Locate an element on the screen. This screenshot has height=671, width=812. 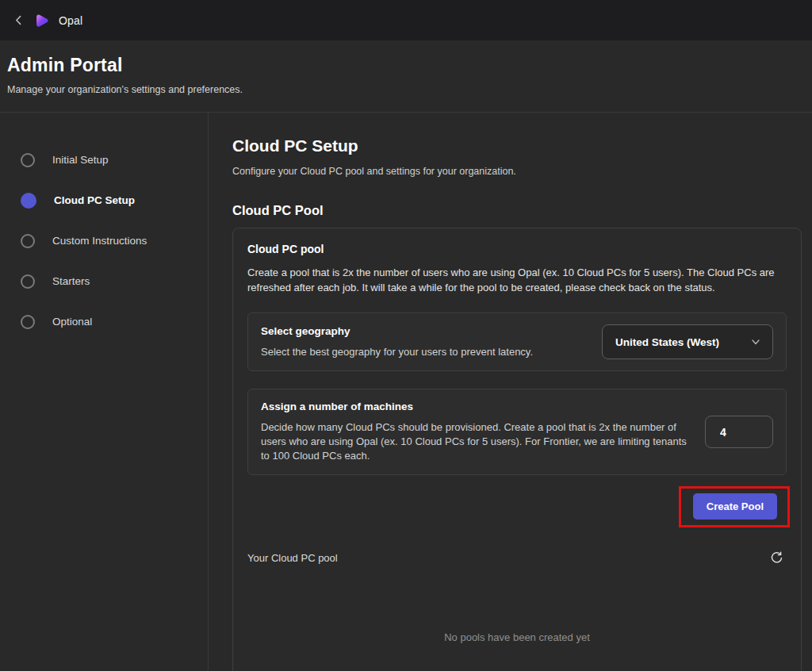
step-circle-filled-icon is located at coordinates (29, 201).